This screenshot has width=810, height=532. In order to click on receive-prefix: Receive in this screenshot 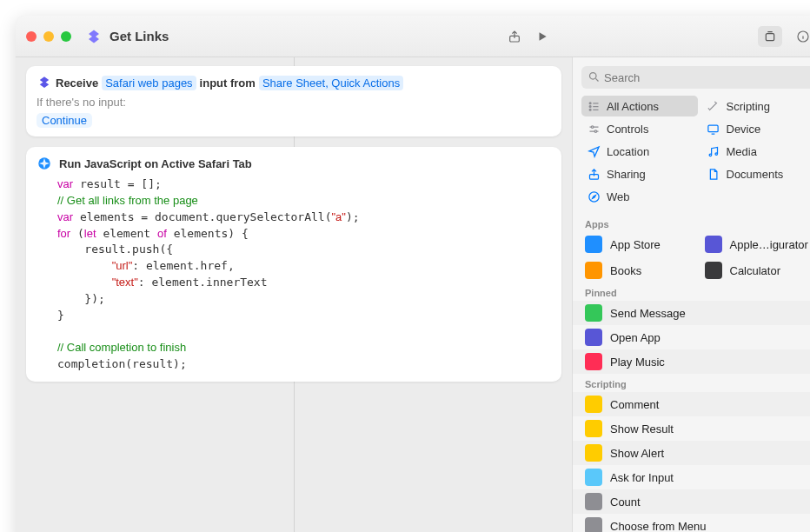, I will do `click(76, 83)`.